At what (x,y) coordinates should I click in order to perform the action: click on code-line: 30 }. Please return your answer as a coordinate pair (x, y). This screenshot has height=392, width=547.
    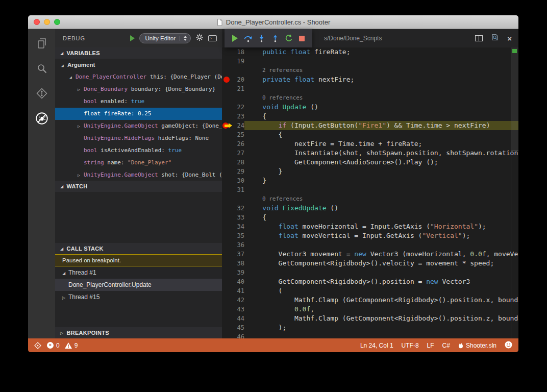
    Looking at the image, I should click on (370, 181).